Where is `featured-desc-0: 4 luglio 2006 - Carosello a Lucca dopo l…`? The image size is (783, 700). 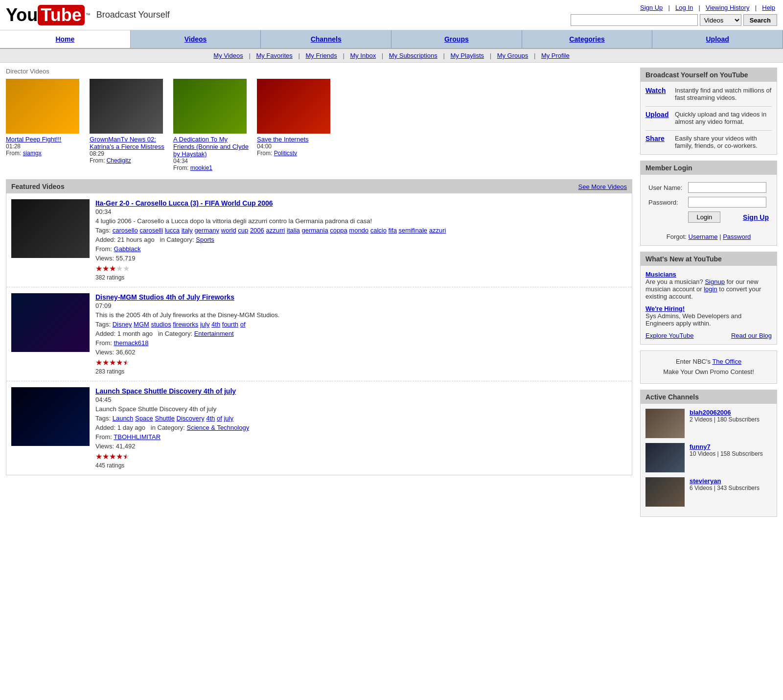
featured-desc-0: 4 luglio 2006 - Carosello a Lucca dopo l… is located at coordinates (361, 221).